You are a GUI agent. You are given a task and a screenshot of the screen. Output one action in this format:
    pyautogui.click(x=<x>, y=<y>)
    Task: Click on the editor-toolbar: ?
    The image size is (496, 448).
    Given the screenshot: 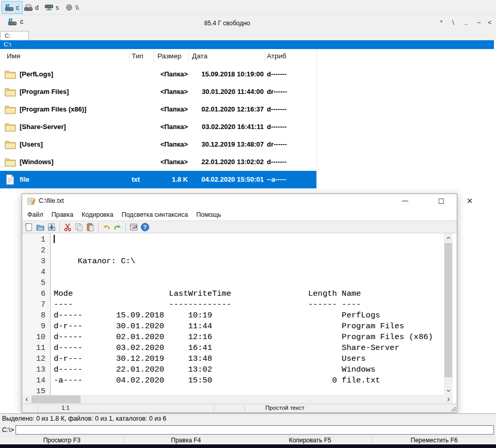 What is the action you would take?
    pyautogui.click(x=239, y=227)
    